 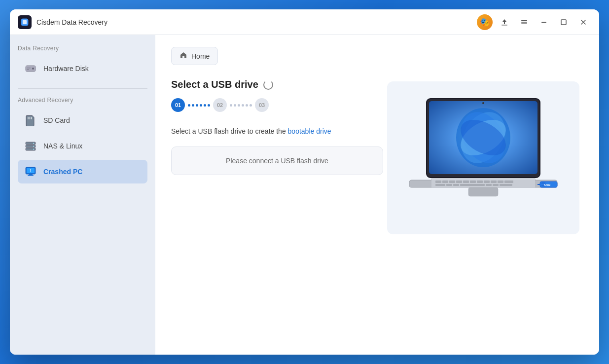 What do you see at coordinates (31, 120) in the screenshot?
I see `sd-card-icon` at bounding box center [31, 120].